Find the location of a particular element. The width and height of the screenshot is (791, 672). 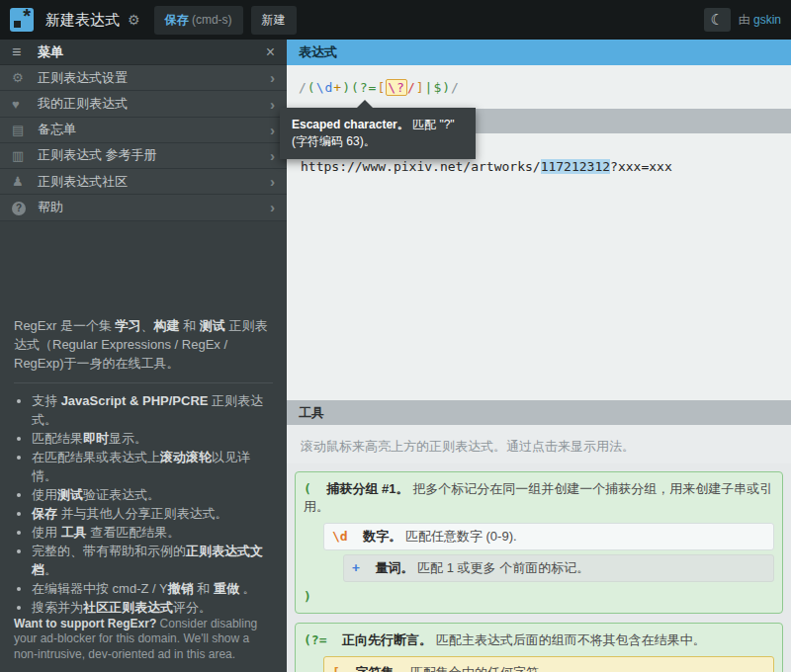

tooltip-arrow-icon is located at coordinates (365, 104).